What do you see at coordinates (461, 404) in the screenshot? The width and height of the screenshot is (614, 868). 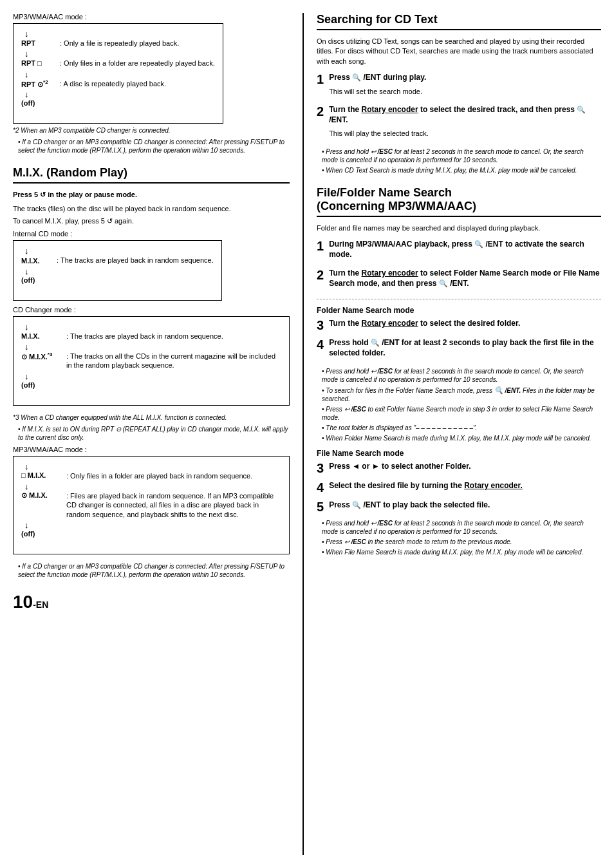 I see `folder-bullets: Press and hold ↩ /ESC for at least 2 sec…` at bounding box center [461, 404].